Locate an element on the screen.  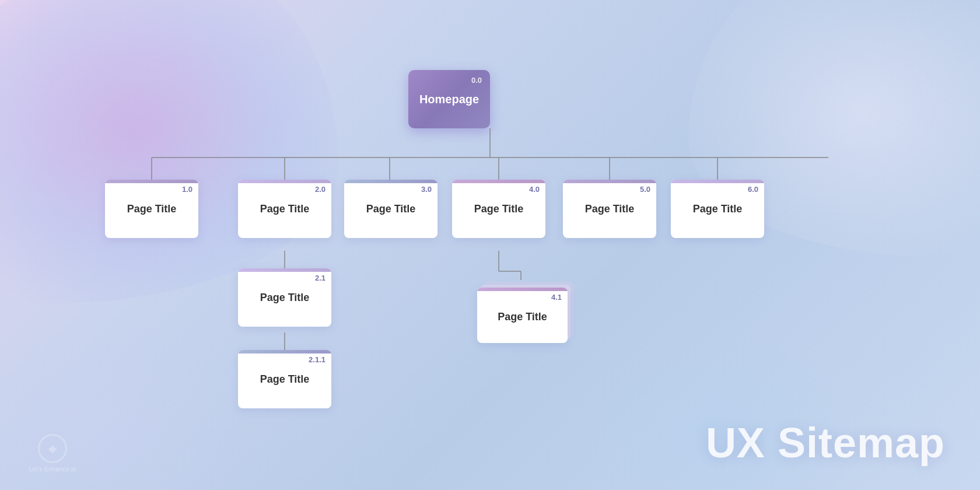
node-4-1-stack: 4.1 Page Title is located at coordinates (523, 315).